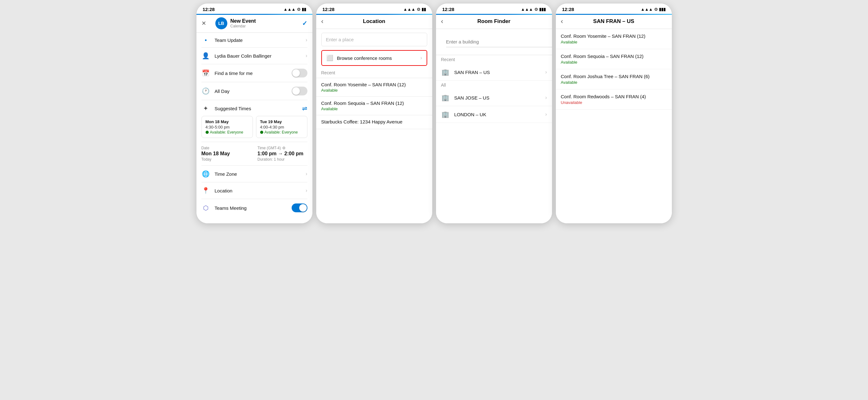  What do you see at coordinates (533, 9) in the screenshot?
I see `status-icons-3: ▲▲▲ ⊙ ▮▮▮` at bounding box center [533, 9].